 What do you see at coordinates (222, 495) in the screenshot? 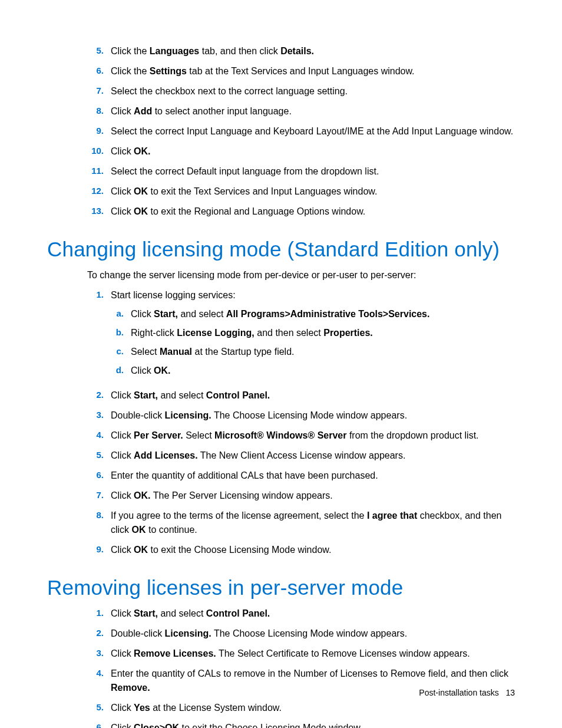
I see `list-item-text: Click OK. The Per Server Licensing windo…` at bounding box center [222, 495].